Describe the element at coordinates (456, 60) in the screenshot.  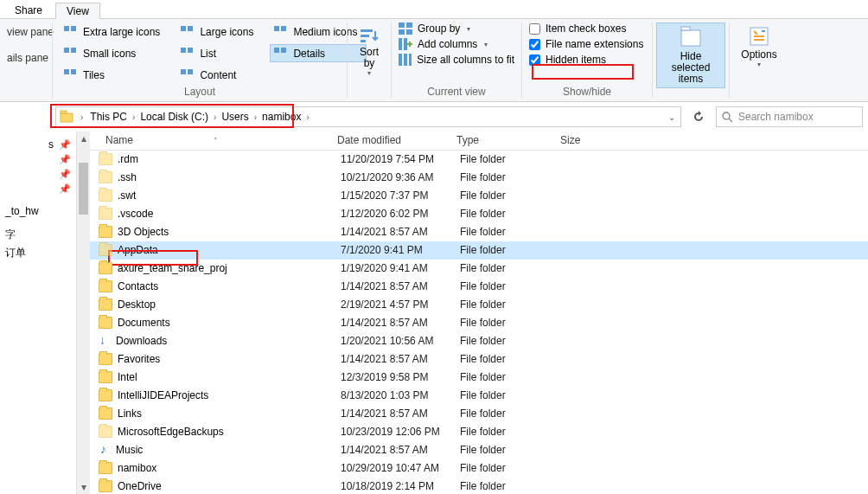
I see `size-columns-button: Size all columns to fit` at that location.